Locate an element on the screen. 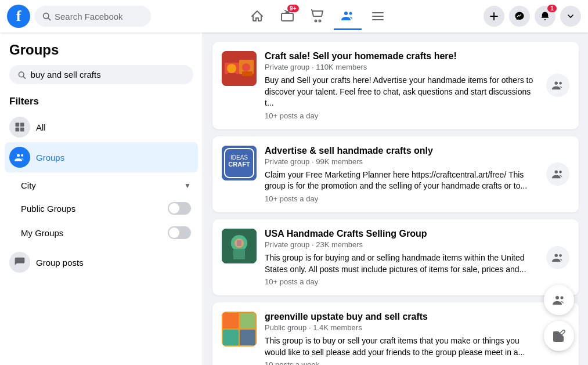 This screenshot has height=365, width=588. messenger-button is located at coordinates (520, 16).